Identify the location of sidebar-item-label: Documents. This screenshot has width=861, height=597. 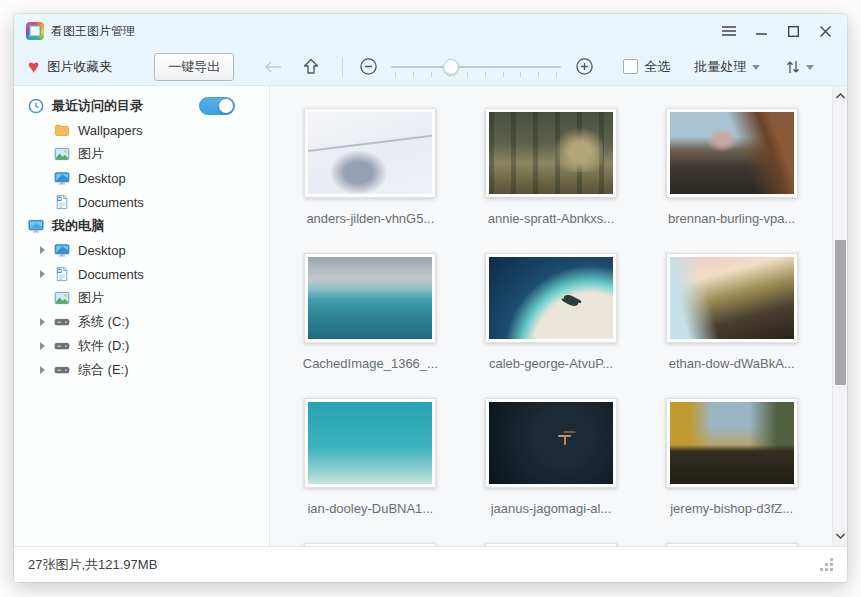
(111, 274).